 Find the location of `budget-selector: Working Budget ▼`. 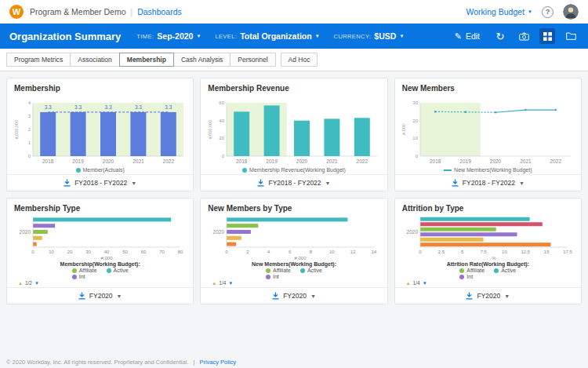

budget-selector: Working Budget ▼ is located at coordinates (499, 12).